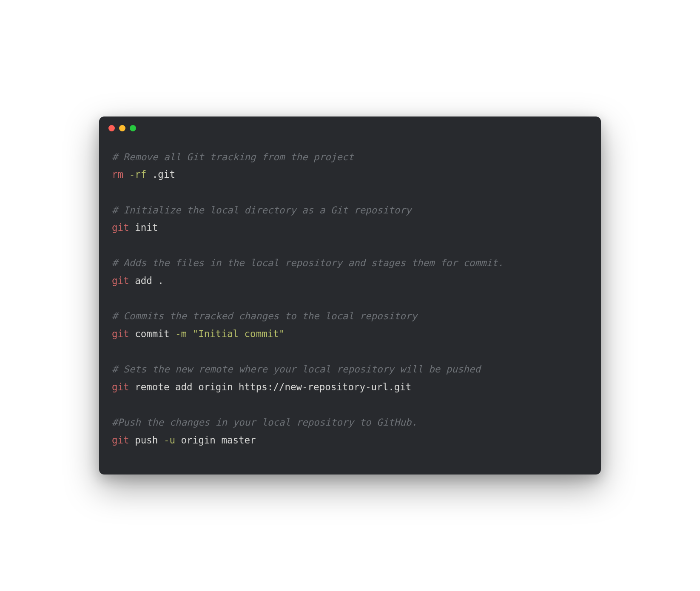 This screenshot has width=700, height=591. What do you see at coordinates (239, 334) in the screenshot?
I see `string-token: "Initial commit"` at bounding box center [239, 334].